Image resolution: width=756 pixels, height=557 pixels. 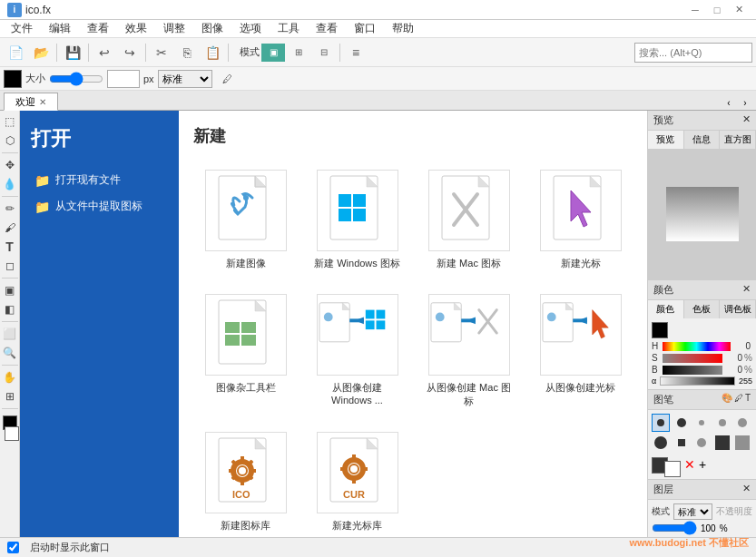 What do you see at coordinates (739, 399) in the screenshot?
I see `brush-color-icon: 🖊` at bounding box center [739, 399].